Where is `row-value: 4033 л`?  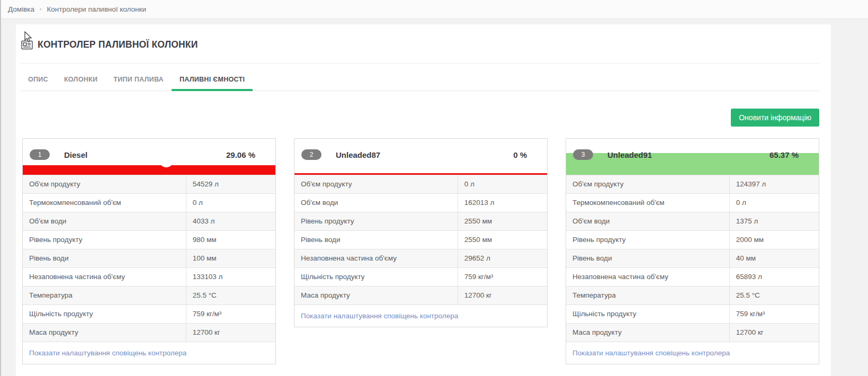 row-value: 4033 л is located at coordinates (231, 221).